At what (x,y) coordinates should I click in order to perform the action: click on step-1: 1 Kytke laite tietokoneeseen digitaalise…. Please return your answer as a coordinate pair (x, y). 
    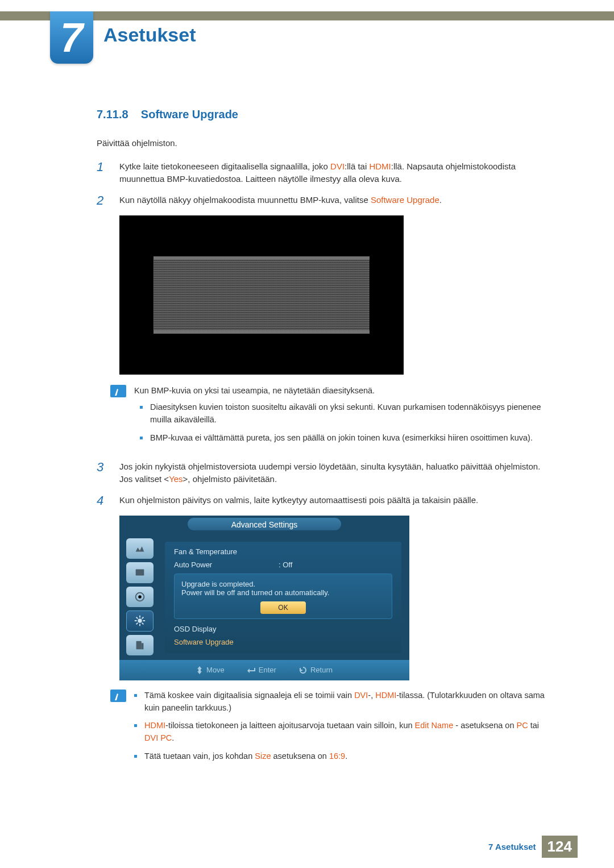
    Looking at the image, I should click on (321, 173).